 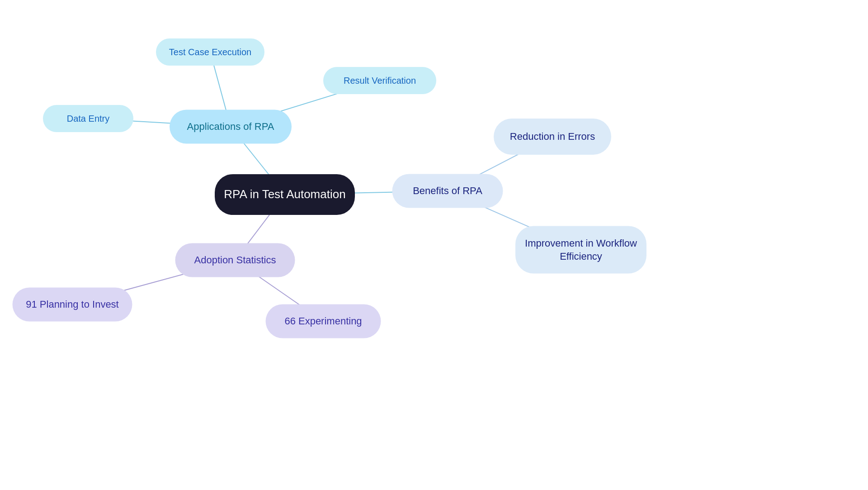 What do you see at coordinates (380, 81) in the screenshot?
I see `result-verification-label: Result Verification` at bounding box center [380, 81].